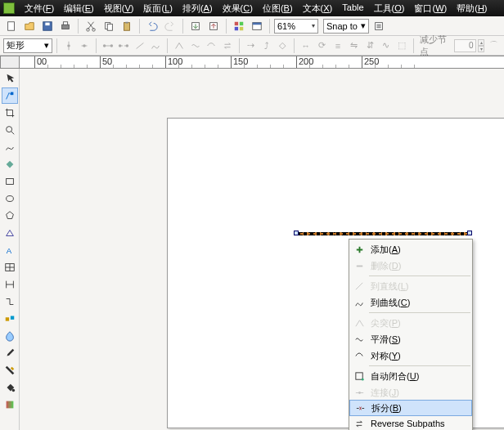 The width and height of the screenshot is (504, 430). Describe the element at coordinates (411, 339) in the screenshot. I see `context-menu-item: 平滑(S)` at that location.